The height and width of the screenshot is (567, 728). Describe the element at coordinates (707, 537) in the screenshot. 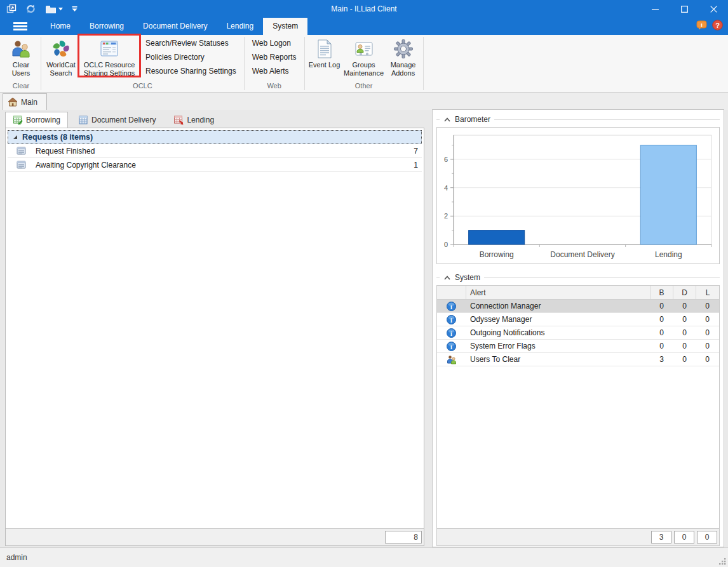

I see `system-total-l: 0` at that location.